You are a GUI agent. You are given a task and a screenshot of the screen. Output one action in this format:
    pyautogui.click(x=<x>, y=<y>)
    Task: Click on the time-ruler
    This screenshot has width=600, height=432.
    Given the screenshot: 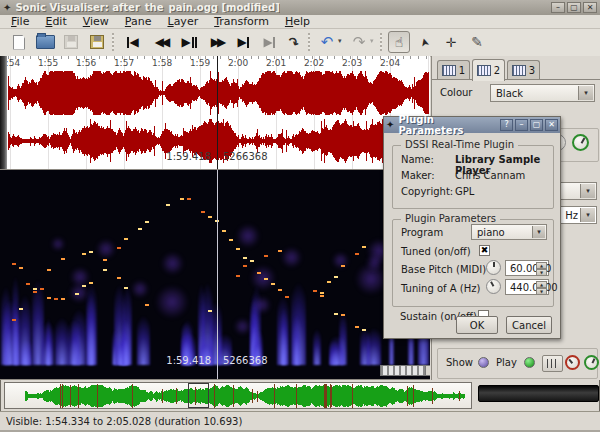 What is the action you would take?
    pyautogui.click(x=215, y=58)
    